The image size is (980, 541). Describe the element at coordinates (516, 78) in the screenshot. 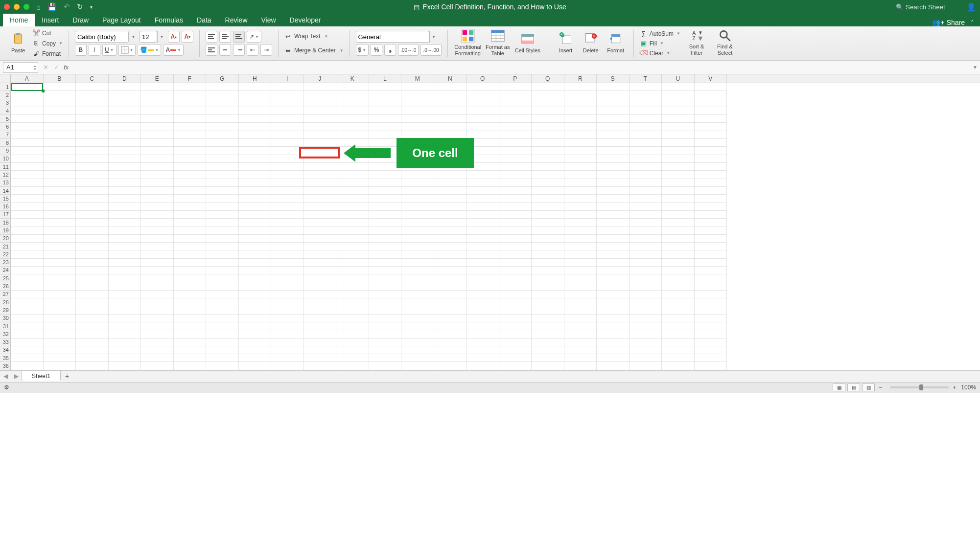

I see `column-header: P` at that location.